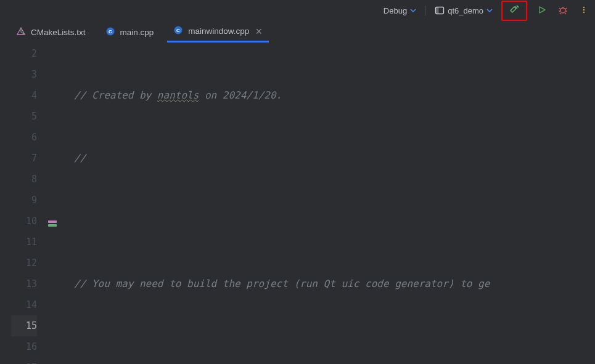  Describe the element at coordinates (334, 158) in the screenshot. I see `code-line: //` at that location.